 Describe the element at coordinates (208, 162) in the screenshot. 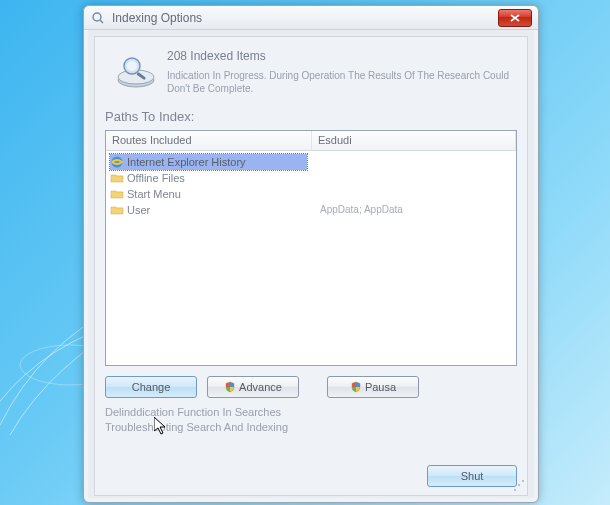

I see `list-item: Internet Explorer History` at that location.